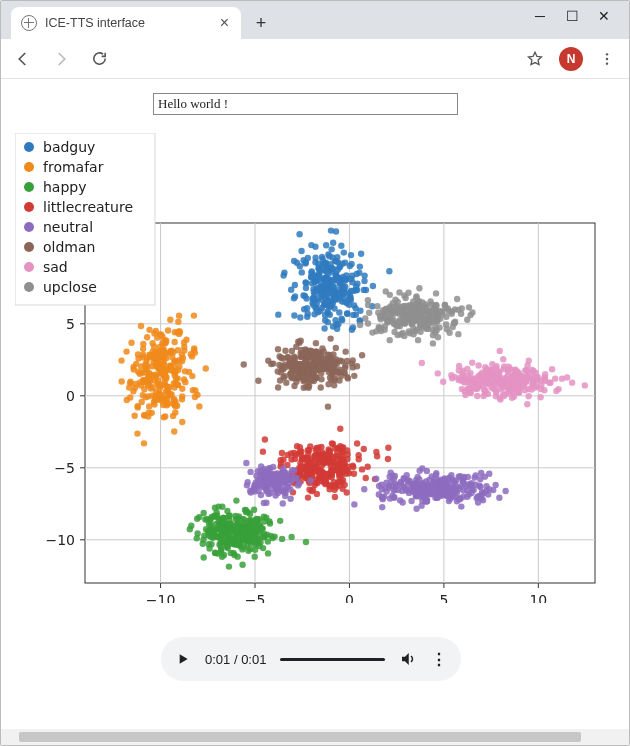 The width and height of the screenshot is (630, 746). I want to click on scrollbar-thumb, so click(300, 737).